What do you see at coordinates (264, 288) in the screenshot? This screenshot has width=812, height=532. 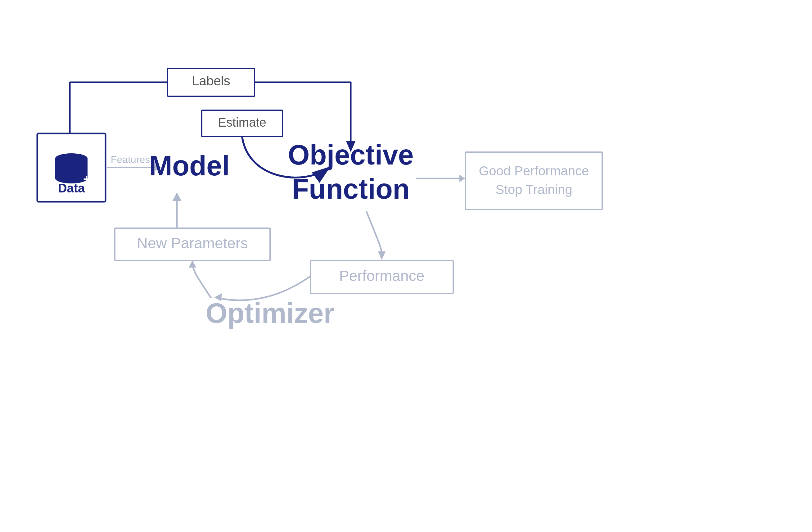 I see `perf-to-optimizer-arc` at bounding box center [264, 288].